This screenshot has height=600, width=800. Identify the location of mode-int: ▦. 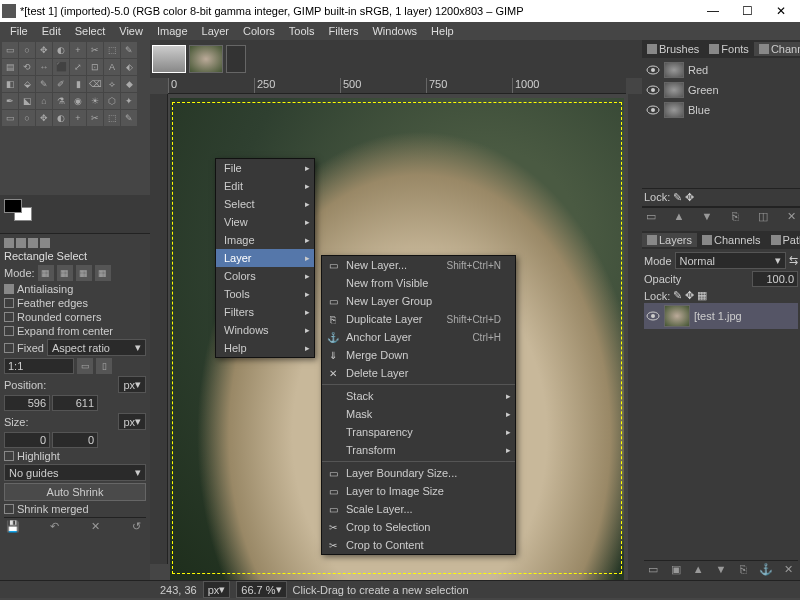
(103, 273).